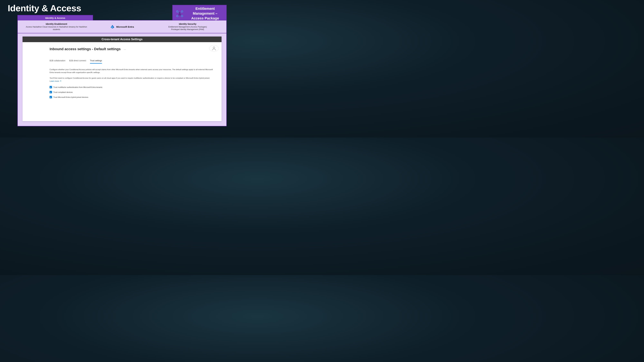 This screenshot has height=362, width=644. I want to click on tab-row: Identity & Access, so click(122, 18).